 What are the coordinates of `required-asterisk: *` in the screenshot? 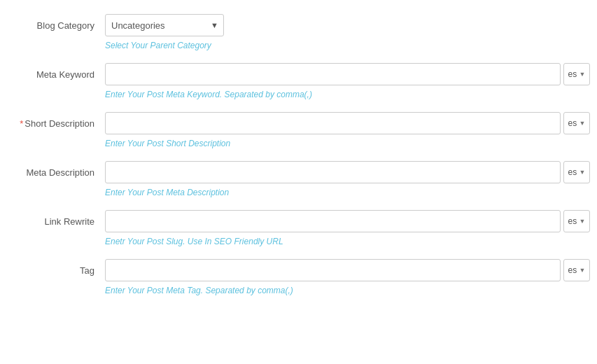 It's located at (21, 123).